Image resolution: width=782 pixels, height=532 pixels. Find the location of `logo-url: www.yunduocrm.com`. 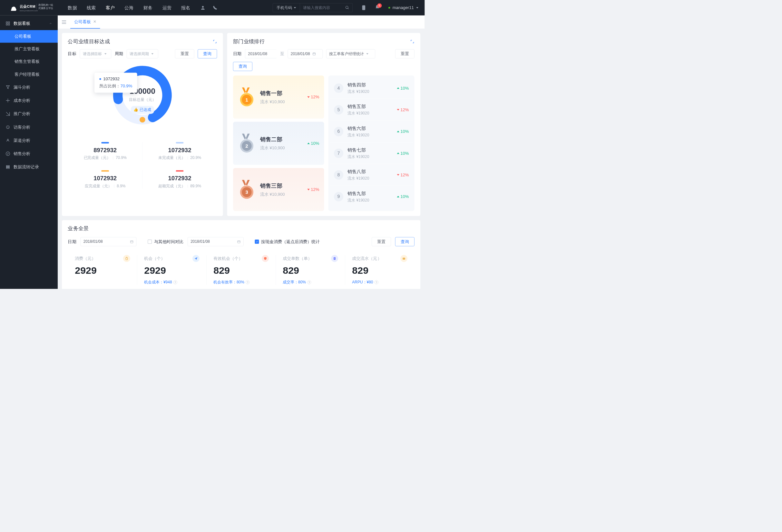

logo-url: www.yunduocrm.com is located at coordinates (36, 11).